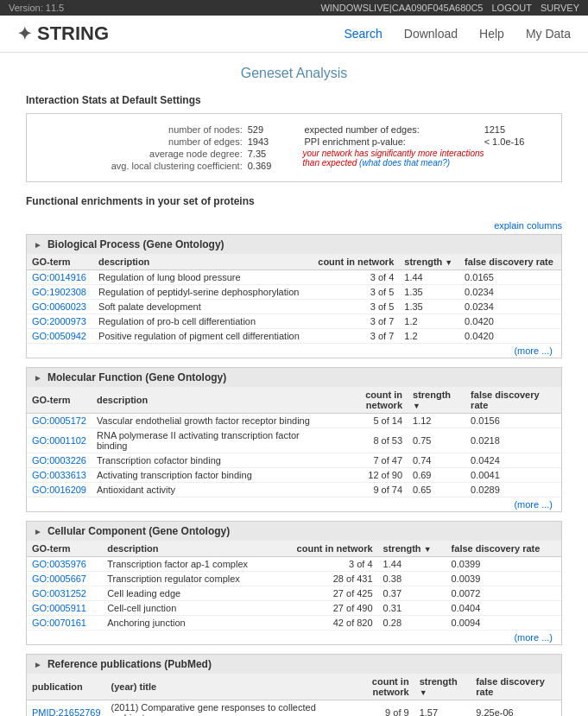  What do you see at coordinates (202, 292) in the screenshot?
I see `table-cell: Regulation of peptidyl-serine dephosphor…` at bounding box center [202, 292].